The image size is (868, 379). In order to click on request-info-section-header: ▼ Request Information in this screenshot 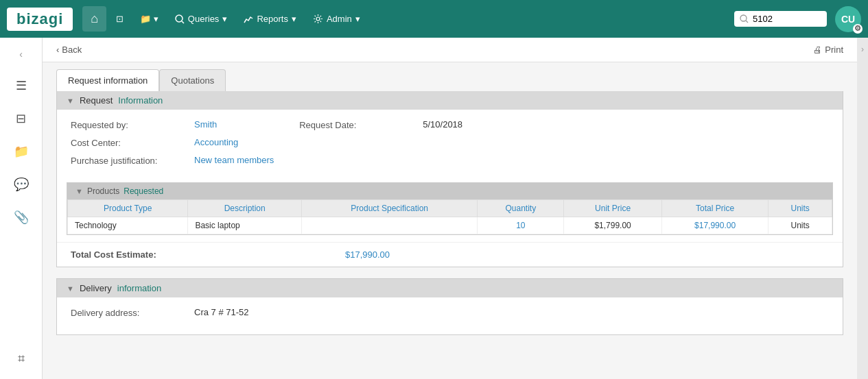, I will do `click(450, 100)`.